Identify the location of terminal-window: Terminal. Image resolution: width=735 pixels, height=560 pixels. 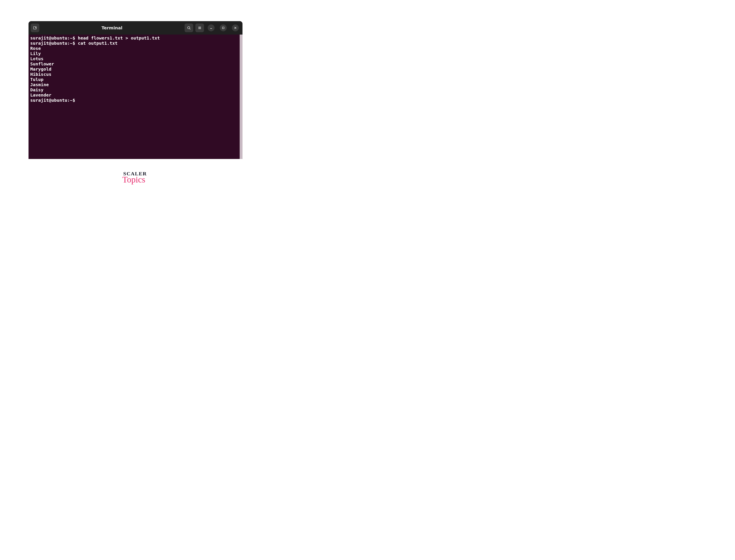
(135, 90).